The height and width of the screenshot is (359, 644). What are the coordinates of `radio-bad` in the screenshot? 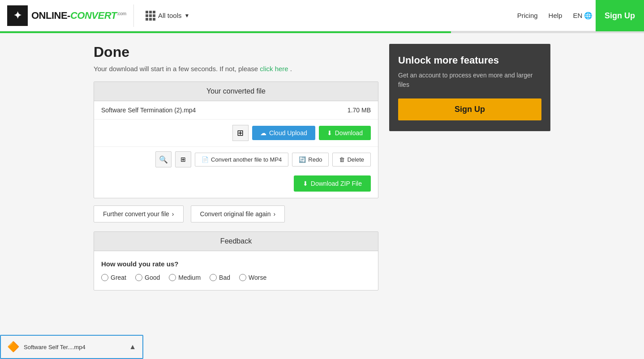 It's located at (213, 278).